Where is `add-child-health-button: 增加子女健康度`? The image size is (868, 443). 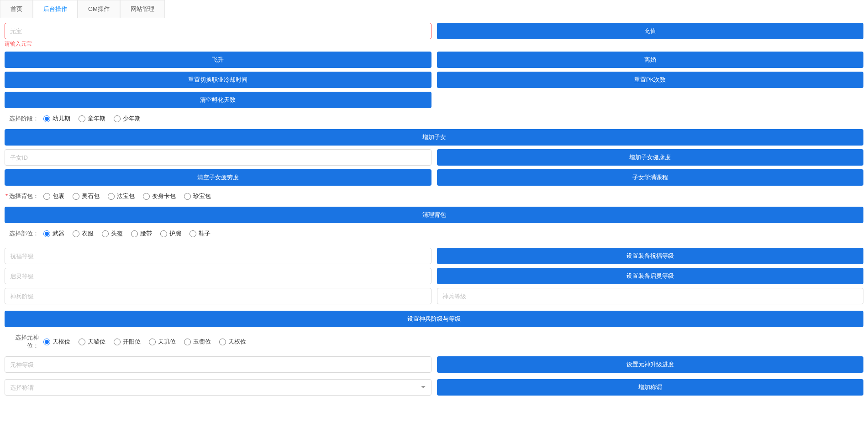
add-child-health-button: 增加子女健康度 is located at coordinates (650, 157).